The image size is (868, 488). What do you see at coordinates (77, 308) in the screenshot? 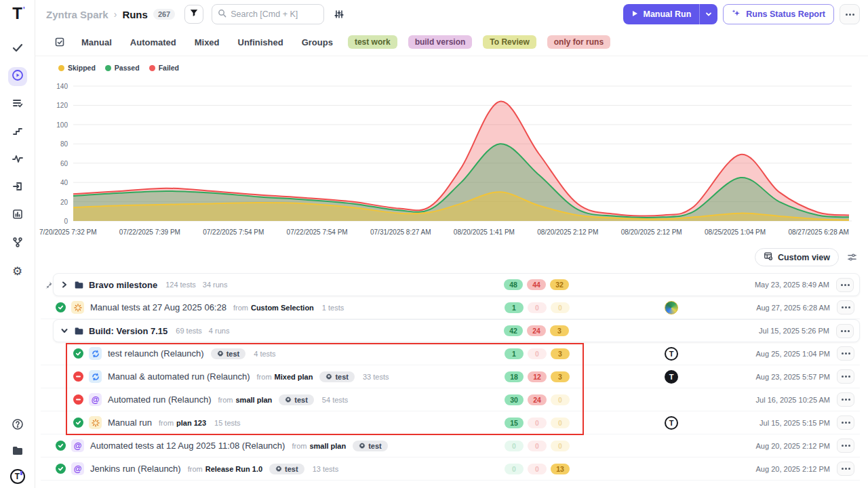
I see `run-type-sun-icon` at bounding box center [77, 308].